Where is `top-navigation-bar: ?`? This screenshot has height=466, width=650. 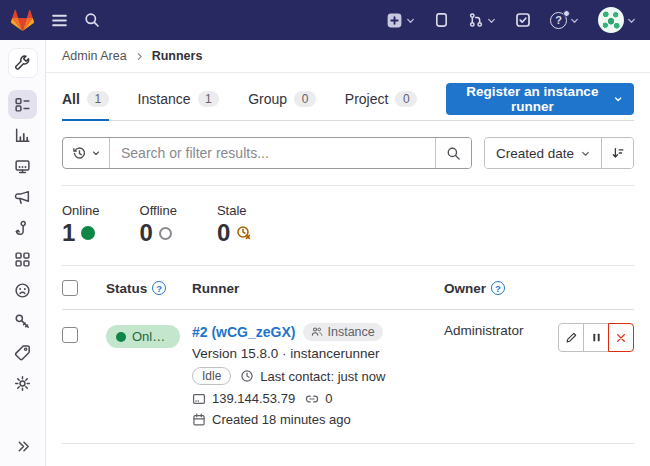
top-navigation-bar: ? is located at coordinates (325, 20).